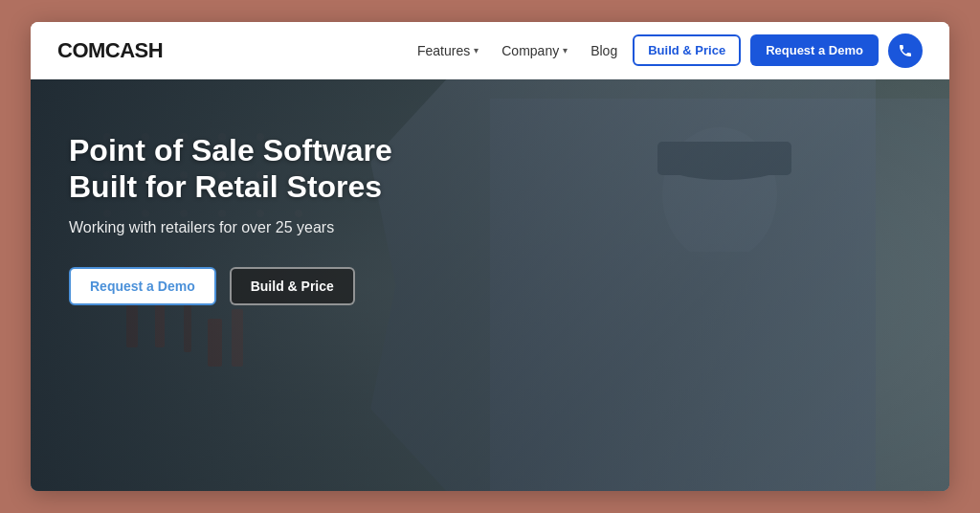  I want to click on navbar: COMCASH Features ▾ Company ▾ Blog Build …, so click(490, 51).